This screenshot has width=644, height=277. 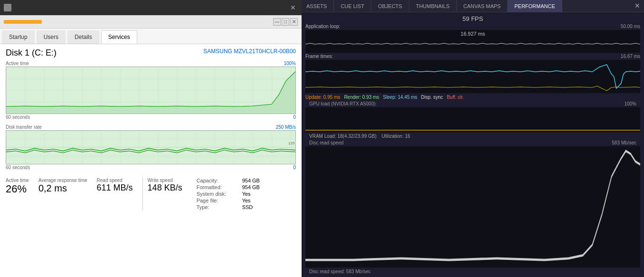 What do you see at coordinates (455, 97) in the screenshot?
I see `timing-buff: Buff. clr.` at bounding box center [455, 97].